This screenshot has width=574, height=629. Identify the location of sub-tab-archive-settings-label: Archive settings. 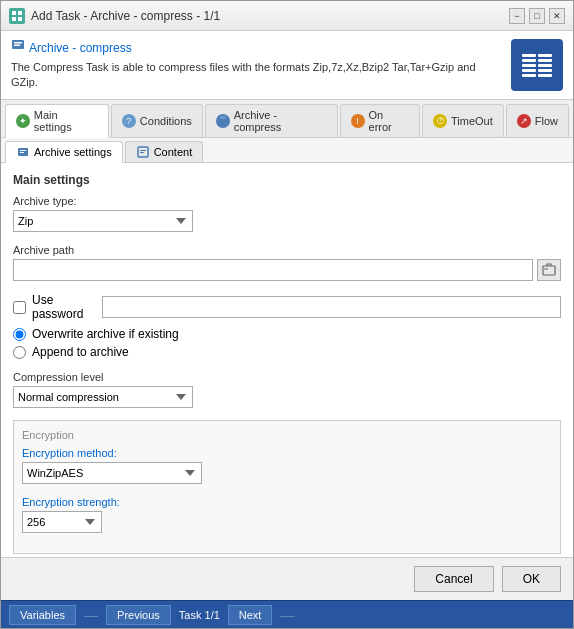
(73, 152).